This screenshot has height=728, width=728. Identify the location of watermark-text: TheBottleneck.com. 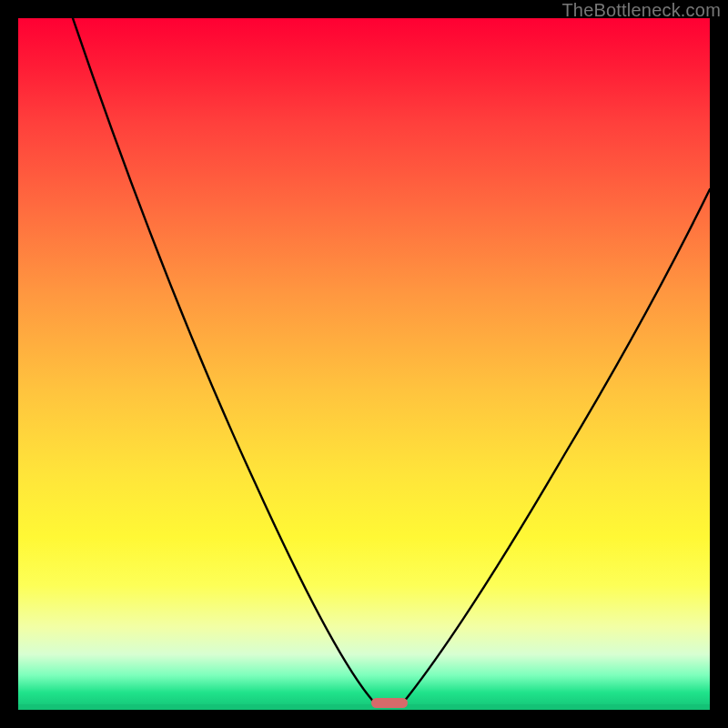
(641, 11).